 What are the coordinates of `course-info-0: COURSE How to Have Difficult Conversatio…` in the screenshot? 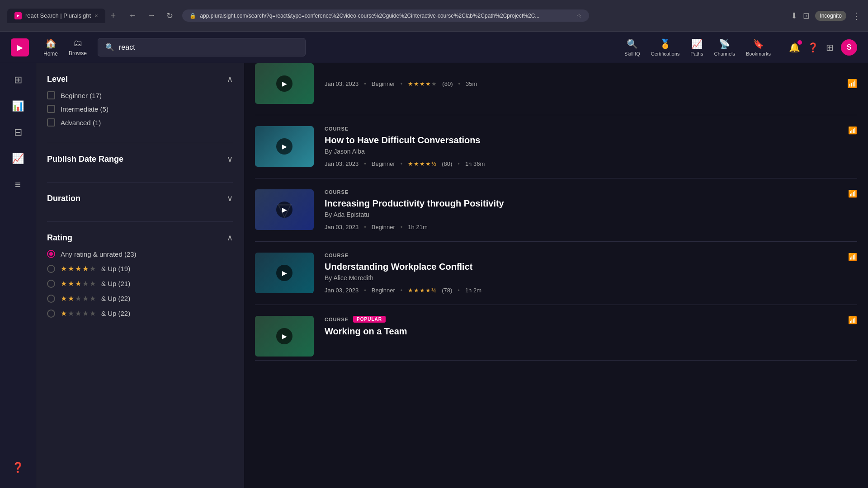 It's located at (581, 146).